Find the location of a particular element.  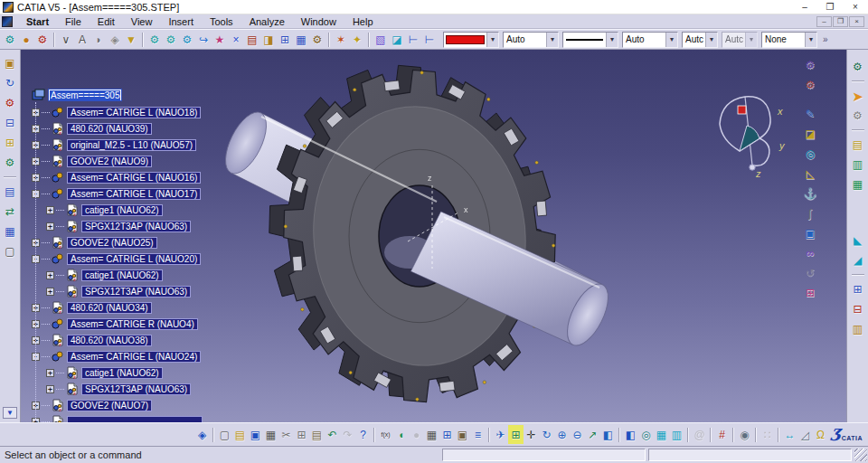

menu-help: Help is located at coordinates (363, 22).